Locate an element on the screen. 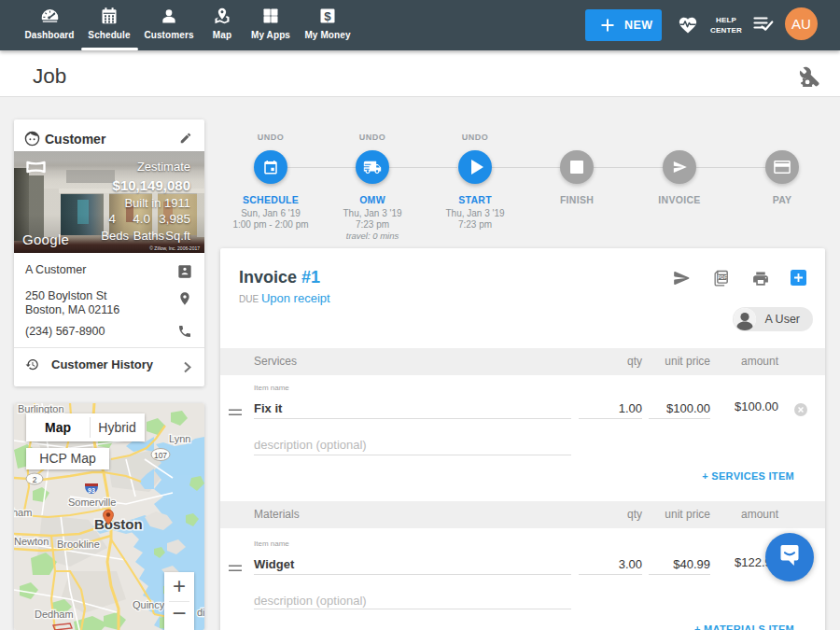  svg-text: PDF is located at coordinates (722, 278).